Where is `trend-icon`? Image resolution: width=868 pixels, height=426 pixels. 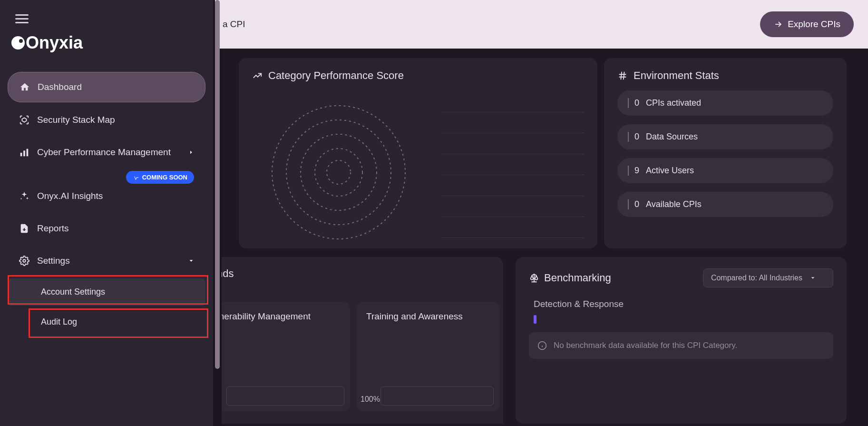 trend-icon is located at coordinates (257, 76).